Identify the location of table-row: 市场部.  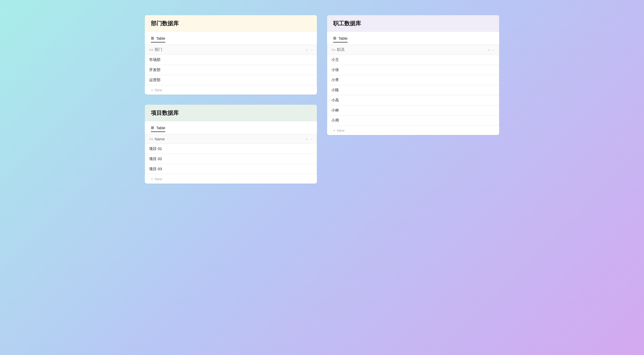
(231, 60).